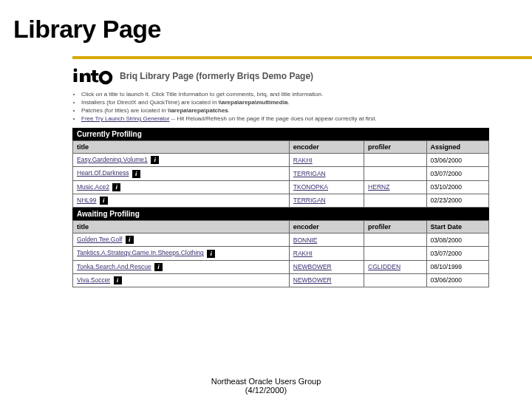  Describe the element at coordinates (457, 200) in the screenshot. I see `cell-date: 02/23/2000` at that location.